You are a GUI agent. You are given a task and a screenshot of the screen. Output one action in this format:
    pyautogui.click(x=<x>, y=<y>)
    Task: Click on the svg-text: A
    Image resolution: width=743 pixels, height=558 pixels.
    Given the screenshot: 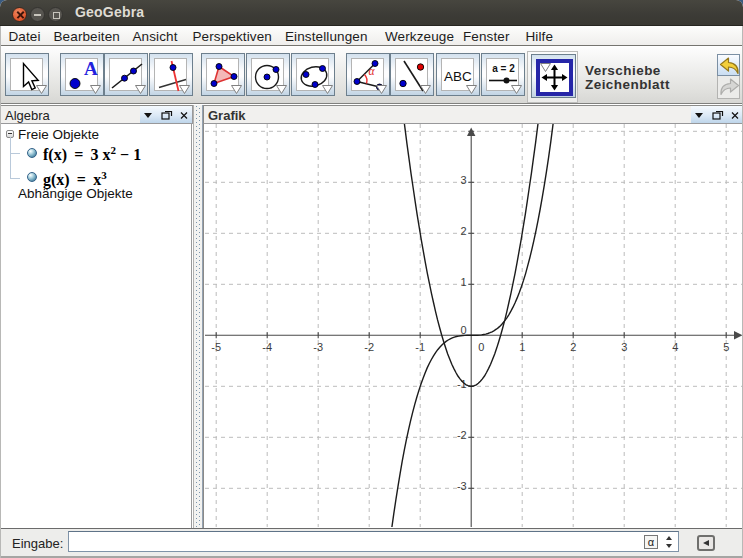 What is the action you would take?
    pyautogui.click(x=91, y=70)
    